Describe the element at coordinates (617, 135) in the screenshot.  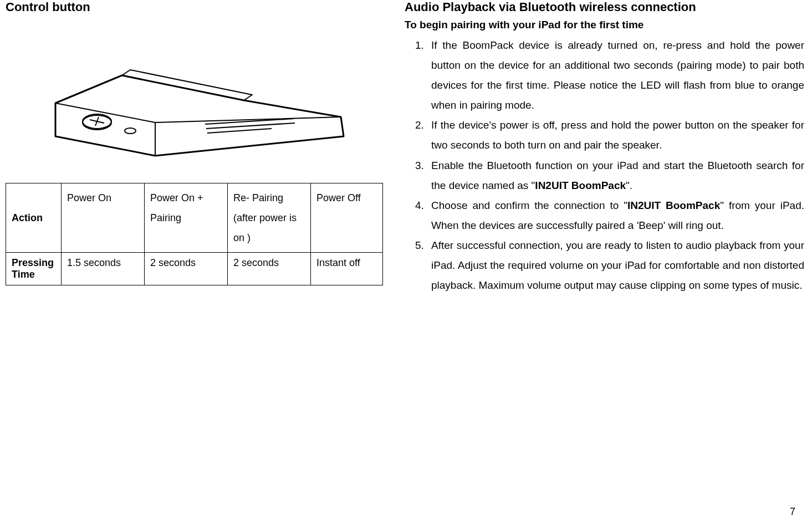
I see `step-text: If the device's power is off, press and …` at that location.